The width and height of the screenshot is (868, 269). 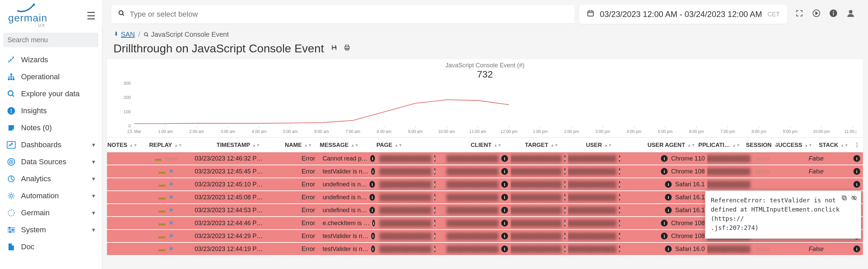 What do you see at coordinates (403, 145) in the screenshot?
I see `col-page: PAGE ▲▼` at bounding box center [403, 145].